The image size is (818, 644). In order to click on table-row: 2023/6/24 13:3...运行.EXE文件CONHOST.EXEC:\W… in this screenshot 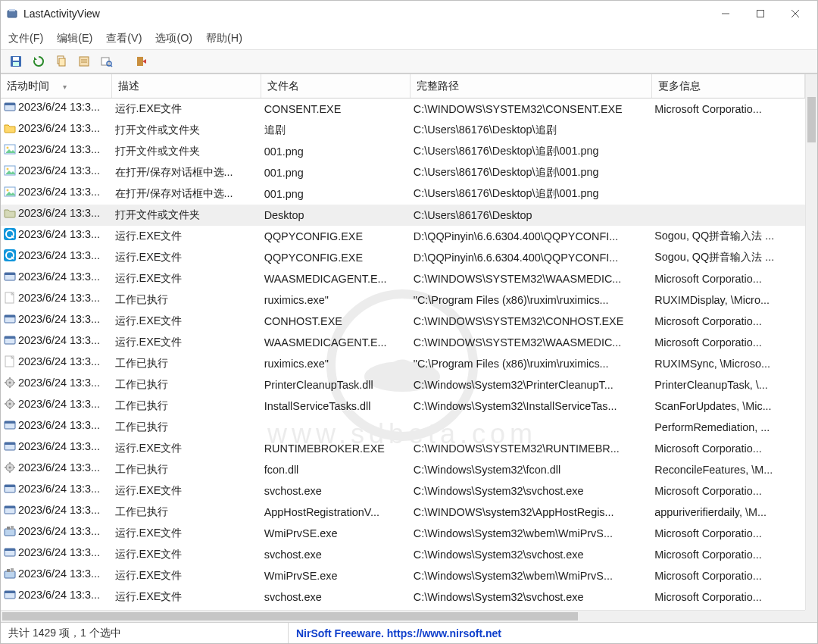, I will do `click(403, 321)`.